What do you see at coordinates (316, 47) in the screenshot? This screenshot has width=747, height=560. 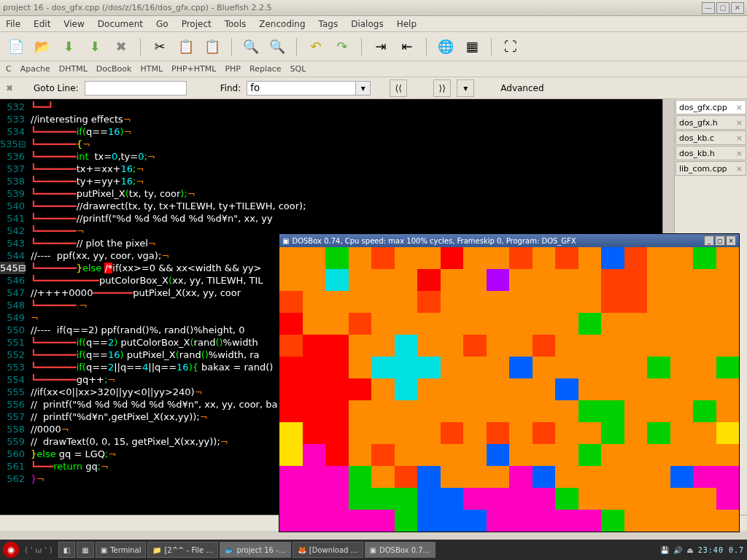 I see `undo-icon: ↶` at bounding box center [316, 47].